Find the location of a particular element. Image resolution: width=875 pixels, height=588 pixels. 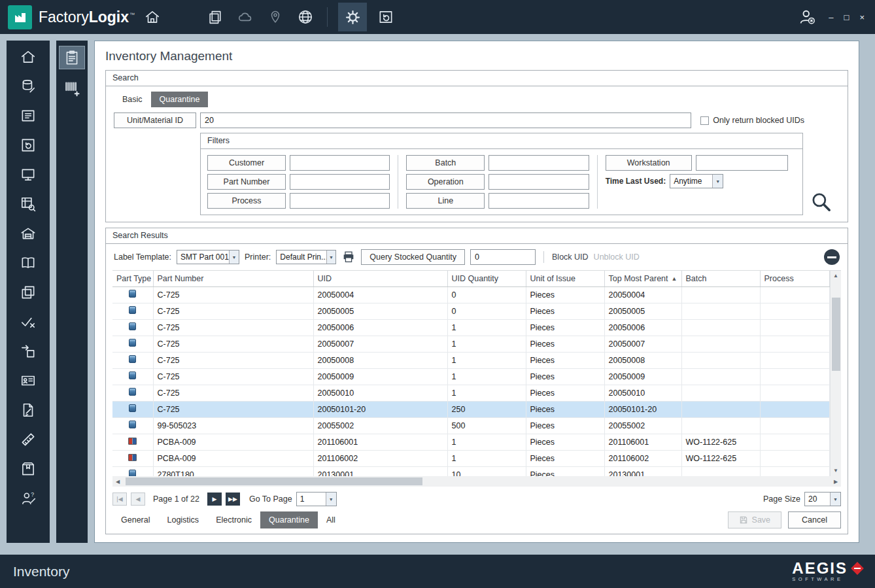

line-filter-button: Line is located at coordinates (445, 201).